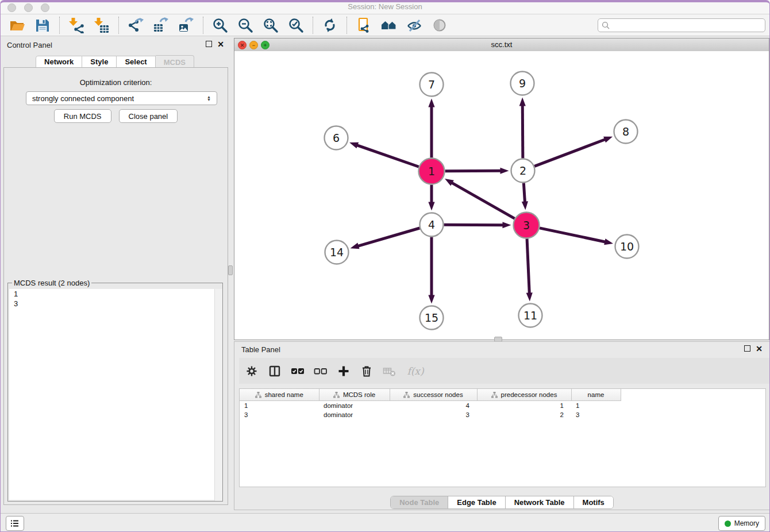 This screenshot has height=532, width=770. What do you see at coordinates (15, 523) in the screenshot?
I see `task-history-button` at bounding box center [15, 523].